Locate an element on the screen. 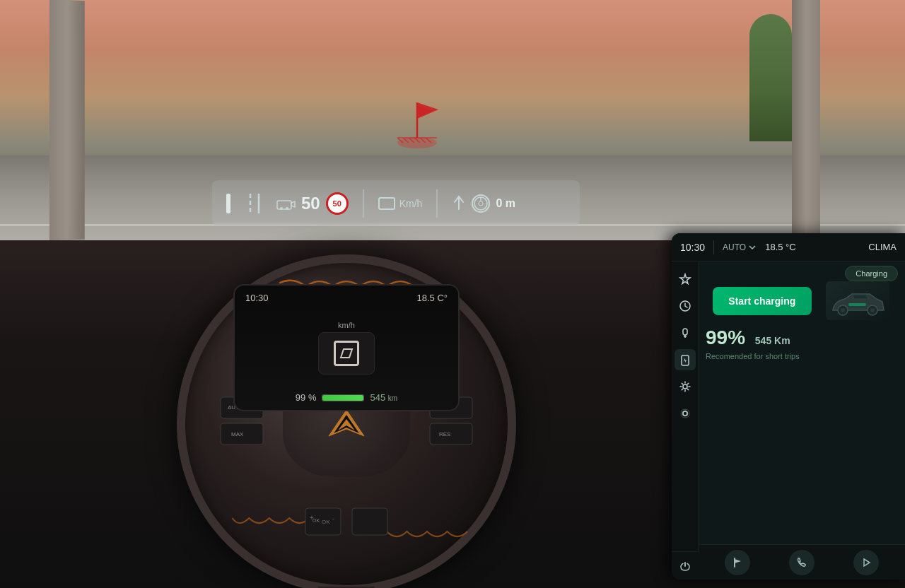  hud-road-icon is located at coordinates (244, 204).